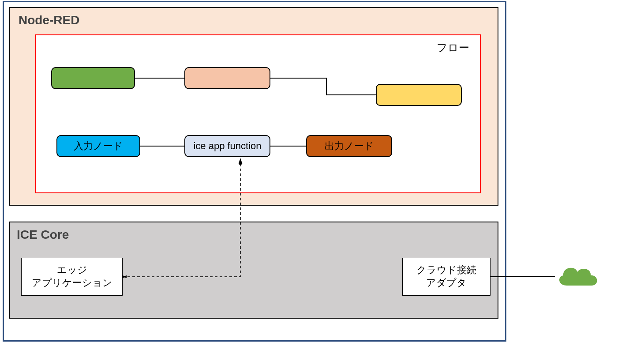  Describe the element at coordinates (228, 78) in the screenshot. I see `node-peach` at that location.